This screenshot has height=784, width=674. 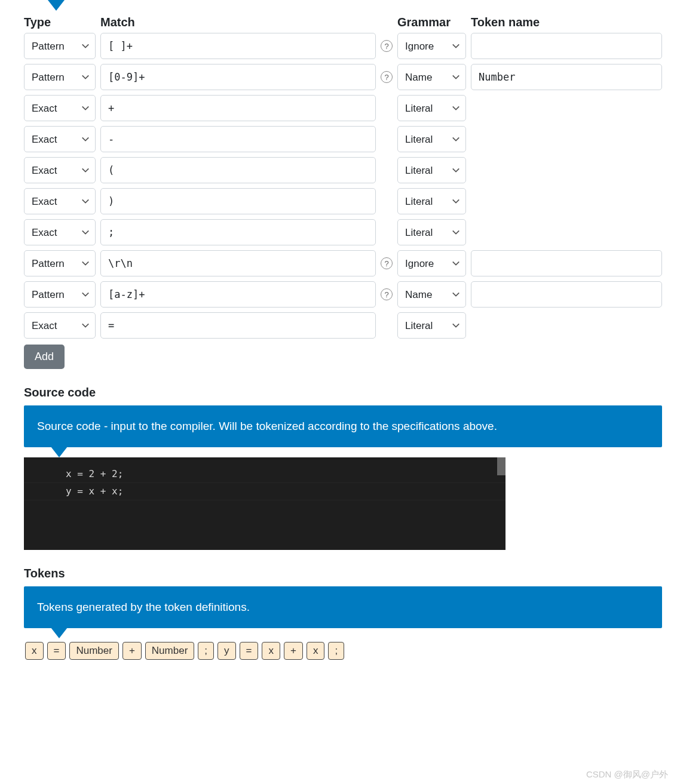 I want to click on code-text: x = 2 + 2;, so click(x=94, y=474).